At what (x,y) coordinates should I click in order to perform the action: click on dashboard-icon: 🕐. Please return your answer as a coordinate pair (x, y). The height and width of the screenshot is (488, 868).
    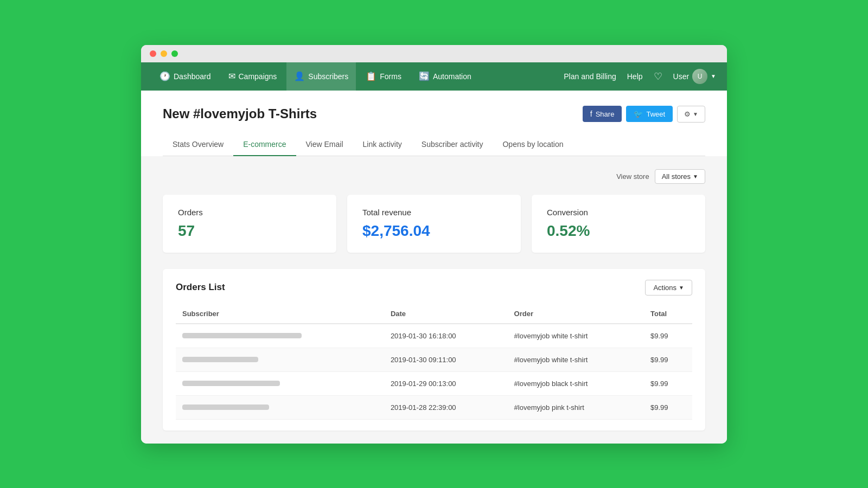
    Looking at the image, I should click on (165, 76).